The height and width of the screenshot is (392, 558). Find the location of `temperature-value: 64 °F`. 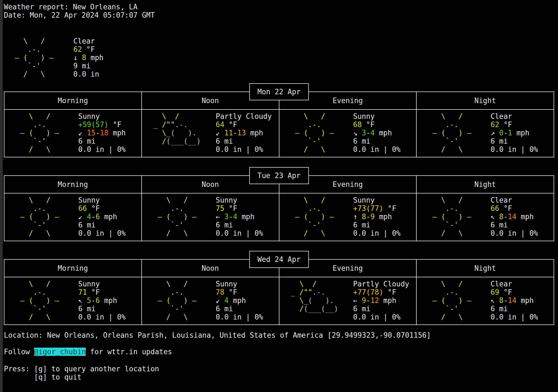

temperature-value: 64 °F is located at coordinates (244, 125).